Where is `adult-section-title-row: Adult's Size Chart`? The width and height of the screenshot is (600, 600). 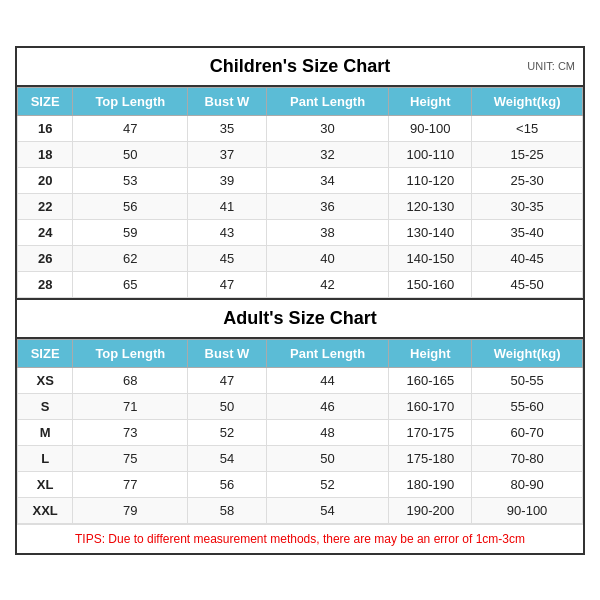
adult-section-title-row: Adult's Size Chart is located at coordinates (300, 318).